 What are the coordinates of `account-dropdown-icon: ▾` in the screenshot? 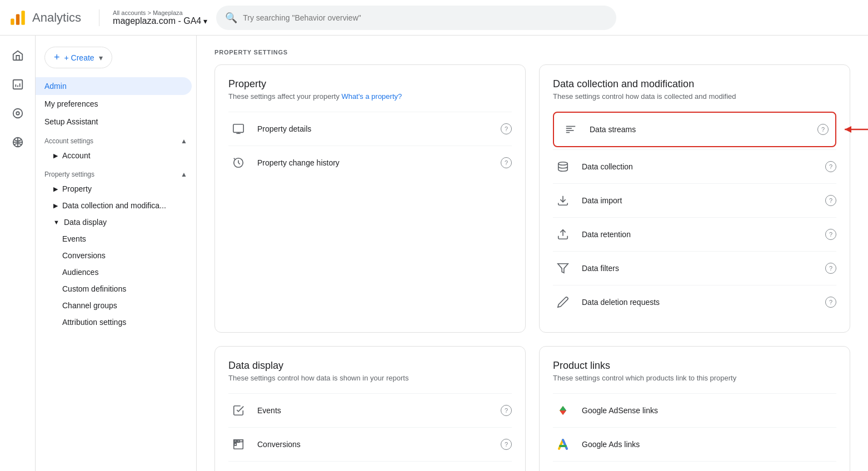 It's located at (206, 21).